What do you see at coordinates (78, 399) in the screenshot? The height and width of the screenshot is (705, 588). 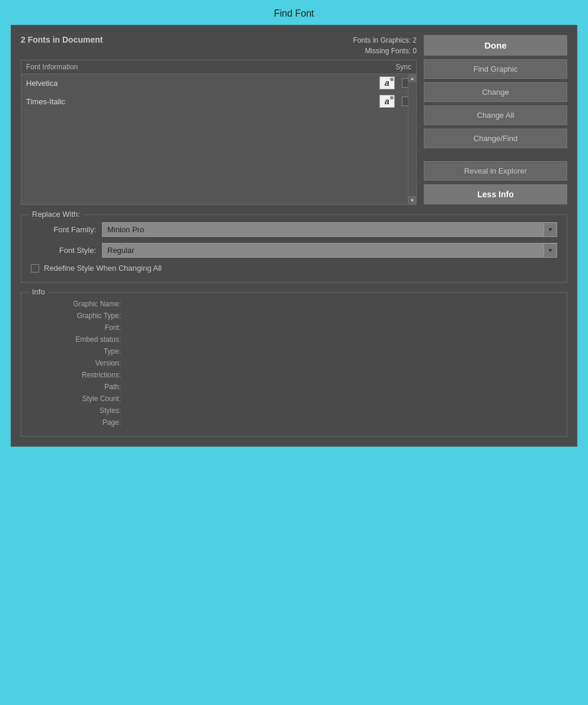 I see `style-count-label: Style Count:` at bounding box center [78, 399].